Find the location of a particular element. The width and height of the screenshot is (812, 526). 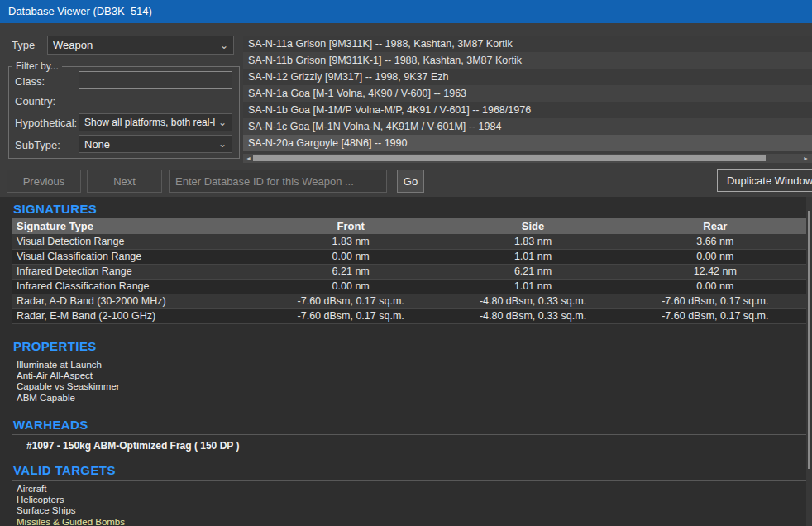

valid-target-item: Missiles & Guided Bombs is located at coordinates (414, 521).